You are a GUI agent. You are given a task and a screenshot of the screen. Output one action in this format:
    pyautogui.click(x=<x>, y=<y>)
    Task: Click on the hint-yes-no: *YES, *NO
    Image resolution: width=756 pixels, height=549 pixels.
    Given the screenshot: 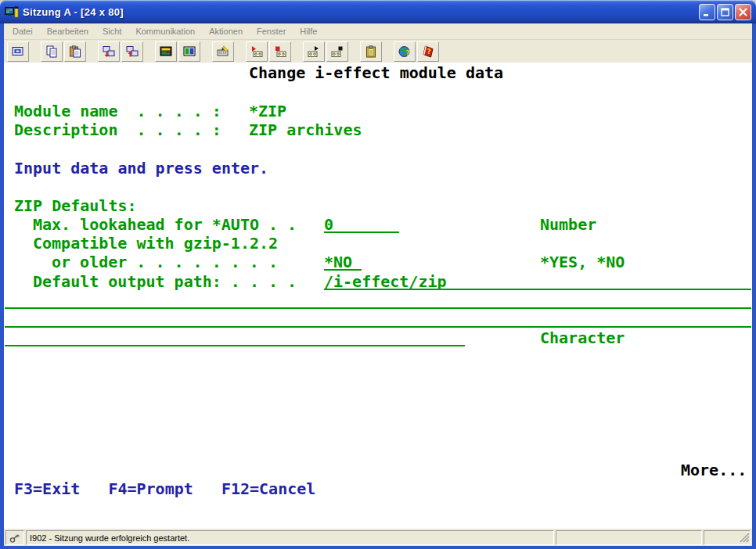 What is the action you would take?
    pyautogui.click(x=582, y=262)
    